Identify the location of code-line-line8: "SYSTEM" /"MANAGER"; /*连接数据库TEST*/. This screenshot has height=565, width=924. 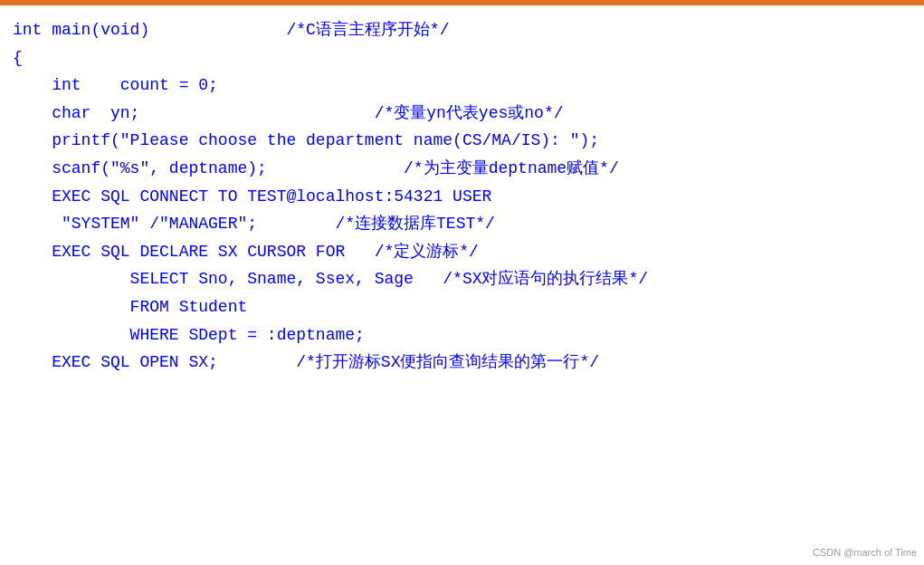
(462, 225).